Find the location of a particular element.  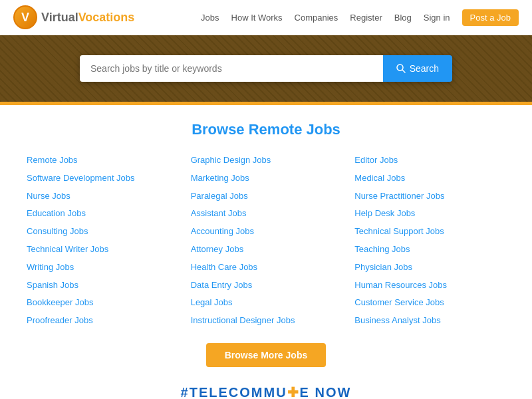

search-button: Search is located at coordinates (418, 68).